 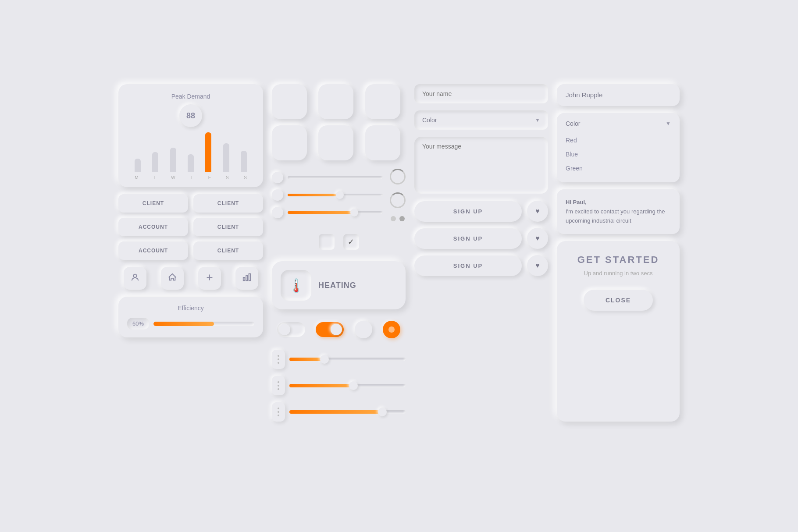 What do you see at coordinates (351, 242) in the screenshot?
I see `checkbox-checked: ✓` at bounding box center [351, 242].